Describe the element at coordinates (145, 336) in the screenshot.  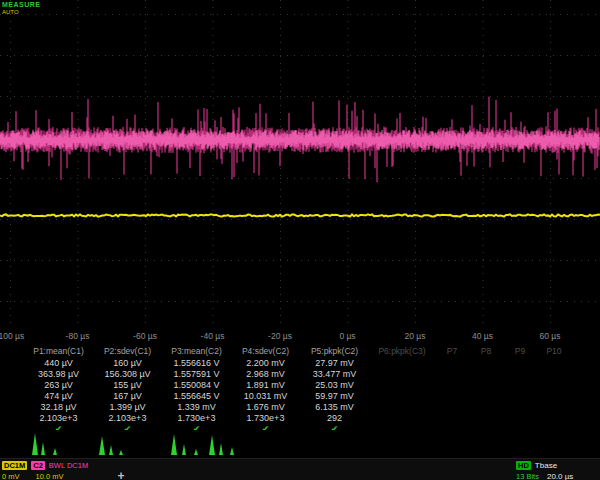
I see `time-axis-label: -60 µs` at that location.